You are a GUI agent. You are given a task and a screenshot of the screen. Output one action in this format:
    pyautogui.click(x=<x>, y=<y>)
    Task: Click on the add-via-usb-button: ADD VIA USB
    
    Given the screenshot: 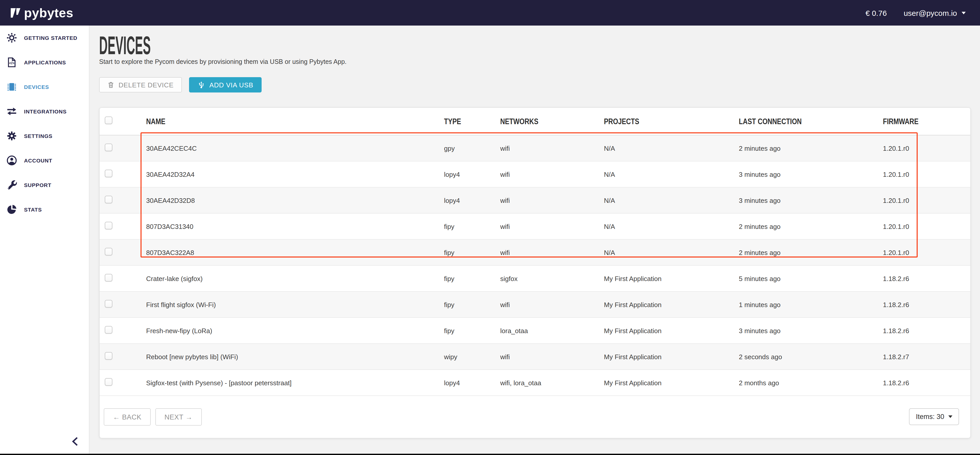 What is the action you would take?
    pyautogui.click(x=225, y=85)
    